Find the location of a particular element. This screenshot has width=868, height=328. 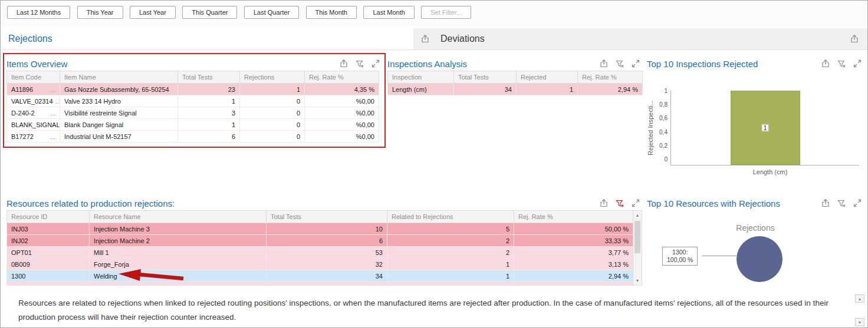

column-header-inspection: Inspection is located at coordinates (421, 78).